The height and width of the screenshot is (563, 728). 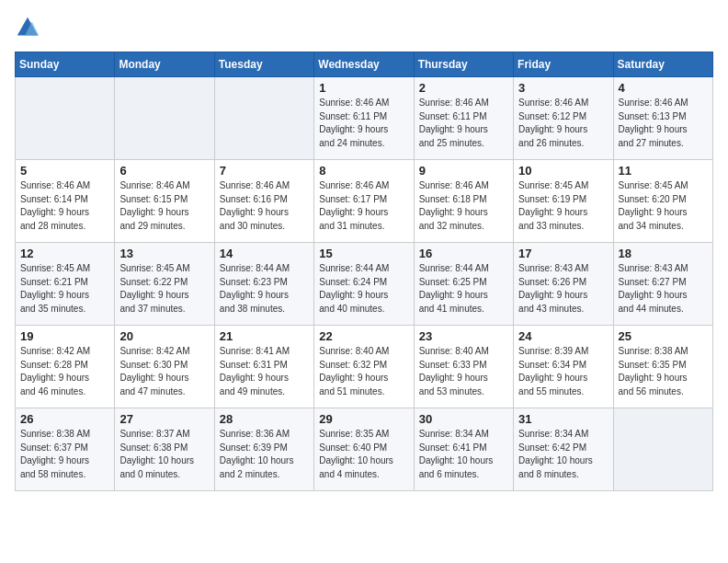 I want to click on day-number: 29, so click(x=364, y=419).